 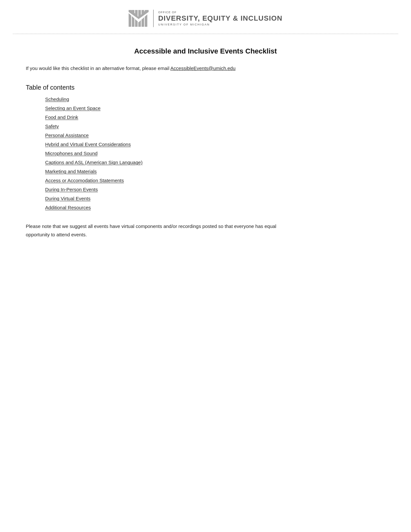 What do you see at coordinates (215, 99) in the screenshot?
I see `toc-list-item: Scheduling` at bounding box center [215, 99].